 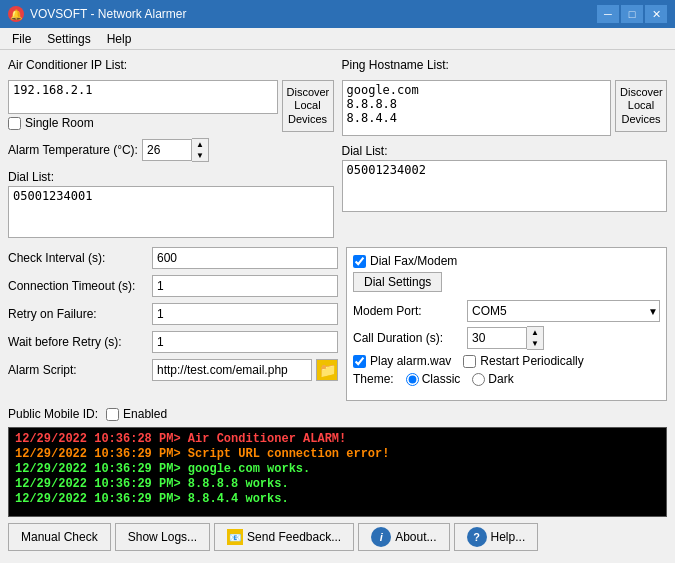 I want to click on public-mobile-label: Public Mobile ID:, so click(x=53, y=414).